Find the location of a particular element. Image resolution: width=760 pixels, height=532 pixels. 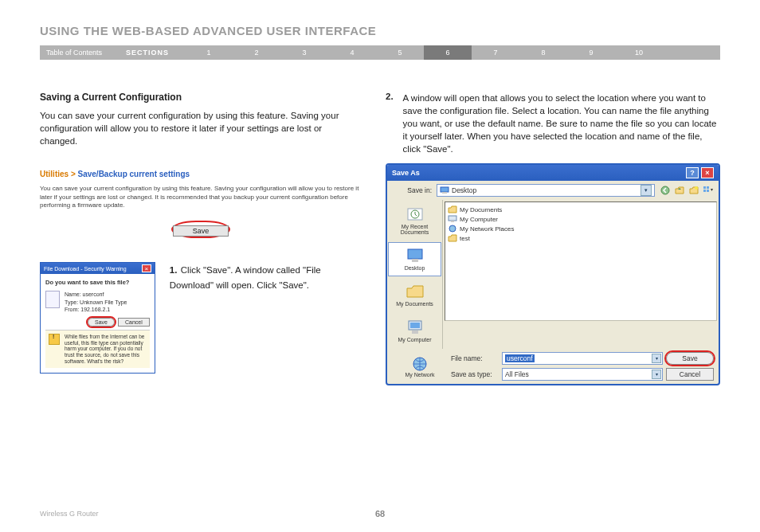

step-1: 1. Click "Save". A window called "File D… is located at coordinates (266, 276).